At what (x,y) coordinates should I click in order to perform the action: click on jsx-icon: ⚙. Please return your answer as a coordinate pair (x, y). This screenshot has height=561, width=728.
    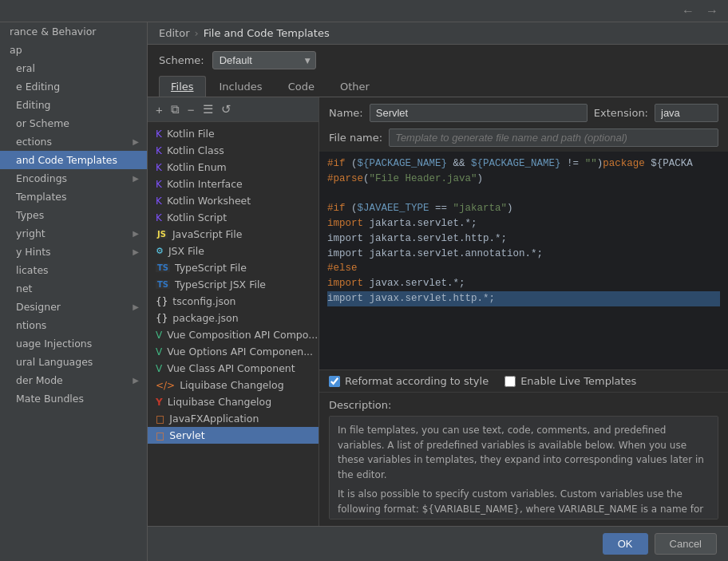
    Looking at the image, I should click on (160, 251).